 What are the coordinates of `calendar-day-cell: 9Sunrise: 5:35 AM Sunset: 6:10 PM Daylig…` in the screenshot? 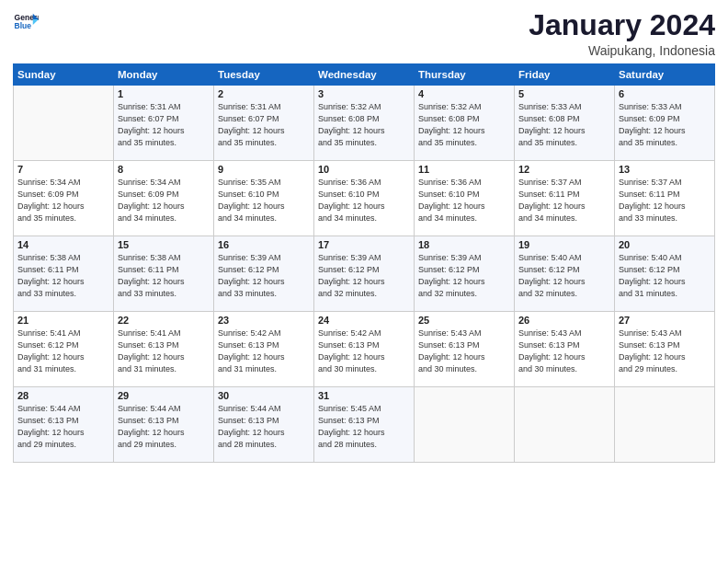 It's located at (265, 199).